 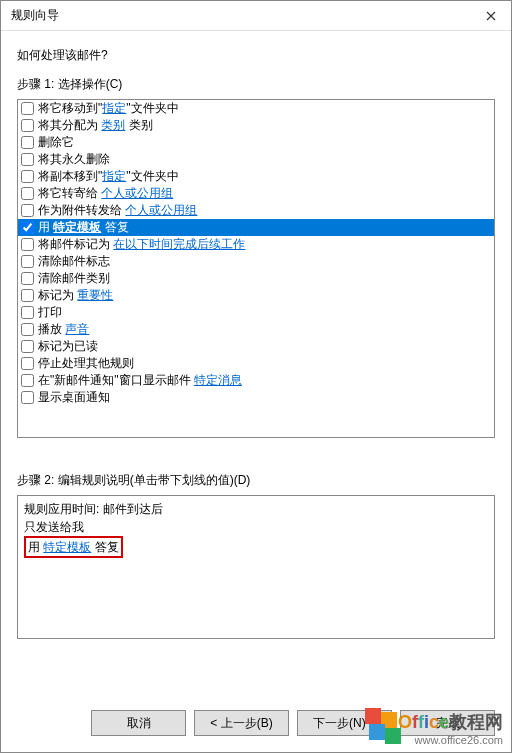 What do you see at coordinates (106, 194) in the screenshot?
I see `action-text: 将它转寄给 个人或公用组` at bounding box center [106, 194].